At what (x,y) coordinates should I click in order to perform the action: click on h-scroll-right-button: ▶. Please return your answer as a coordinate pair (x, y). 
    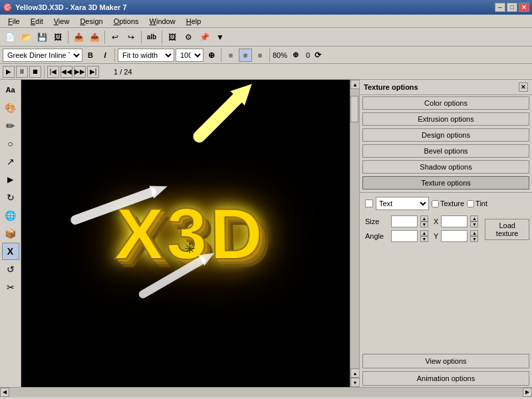
    Looking at the image, I should click on (527, 392).